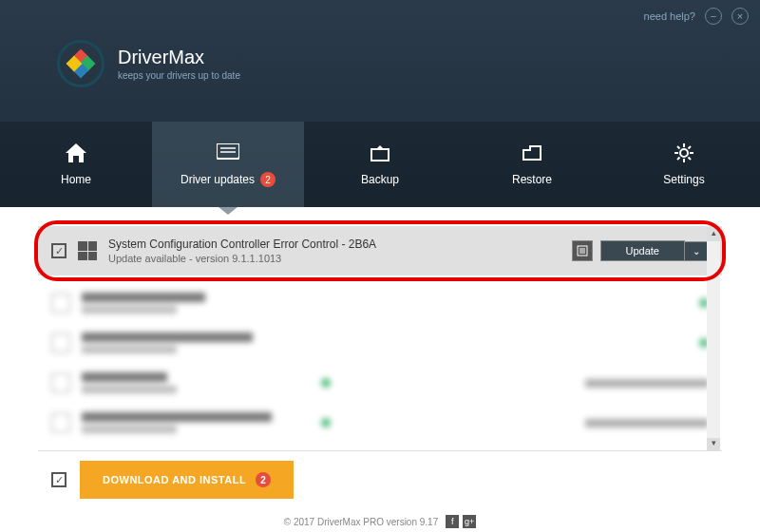 The width and height of the screenshot is (760, 532). Describe the element at coordinates (268, 180) in the screenshot. I see `updates-badge: 2` at that location.